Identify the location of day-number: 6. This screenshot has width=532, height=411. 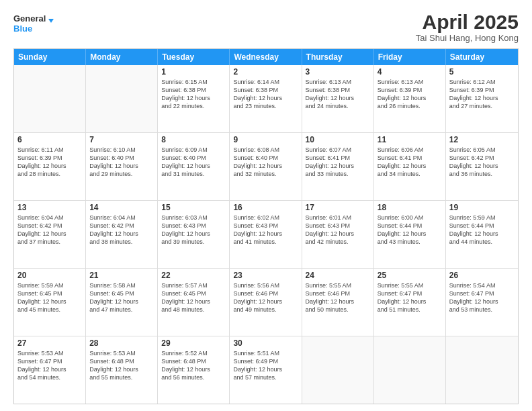
(50, 140).